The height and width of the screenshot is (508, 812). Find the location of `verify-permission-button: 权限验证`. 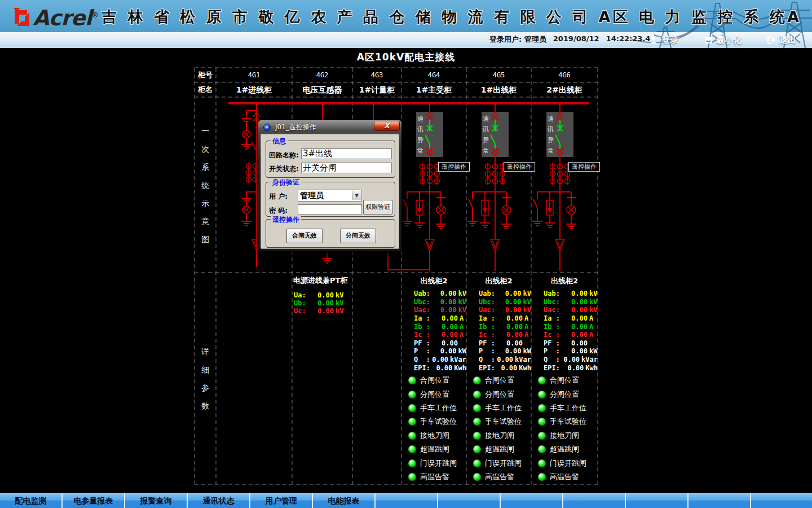

verify-permission-button: 权限验证 is located at coordinates (378, 207).